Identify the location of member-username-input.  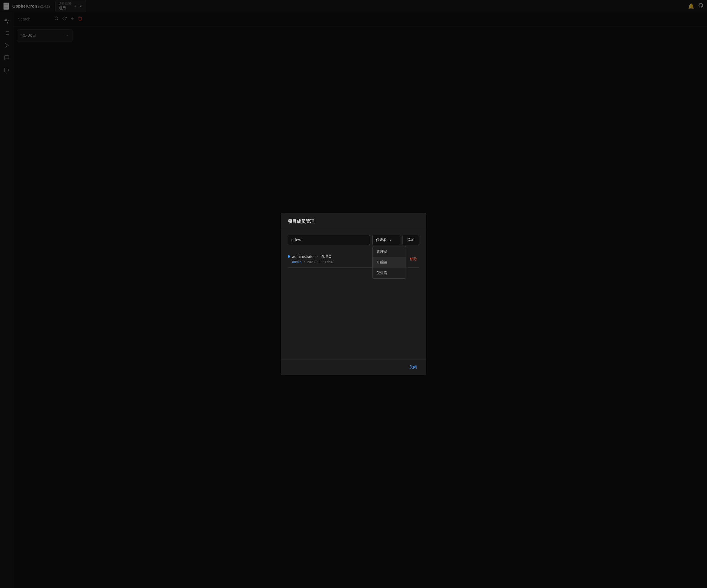
(329, 240).